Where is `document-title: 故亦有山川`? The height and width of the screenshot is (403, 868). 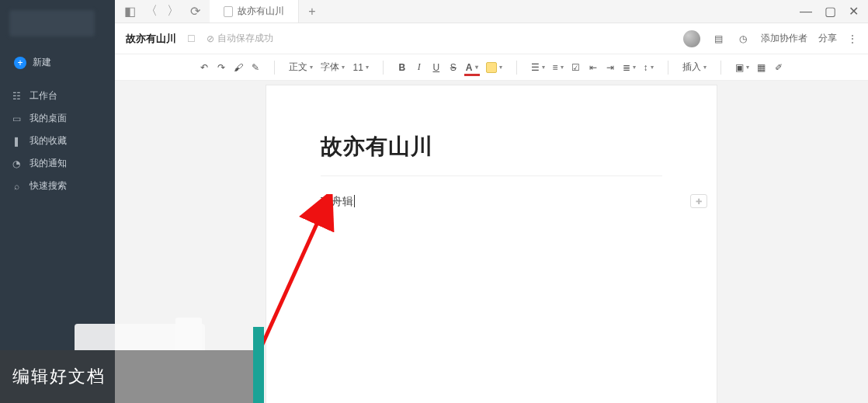 document-title: 故亦有山川 is located at coordinates (491, 147).